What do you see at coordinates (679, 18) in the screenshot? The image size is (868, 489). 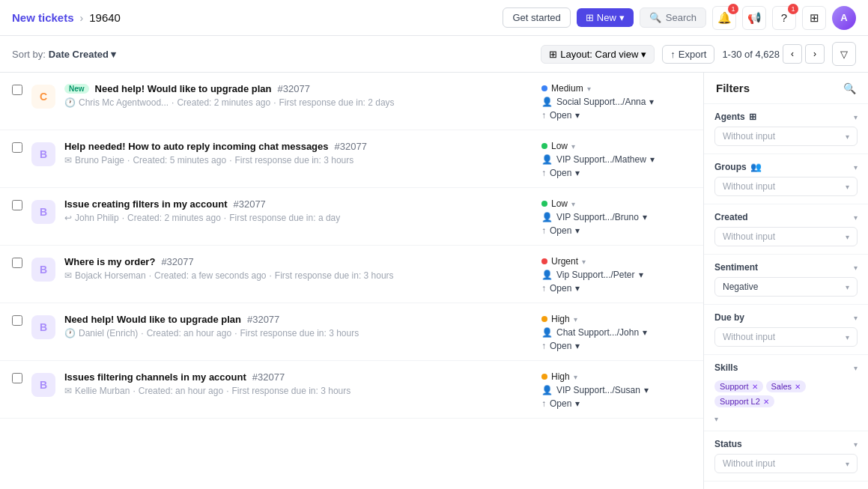 I see `header-right: Get started ⊞ New ▾ 🔍 Search 🔔 1 📢 ? 1 ⊞…` at bounding box center [679, 18].